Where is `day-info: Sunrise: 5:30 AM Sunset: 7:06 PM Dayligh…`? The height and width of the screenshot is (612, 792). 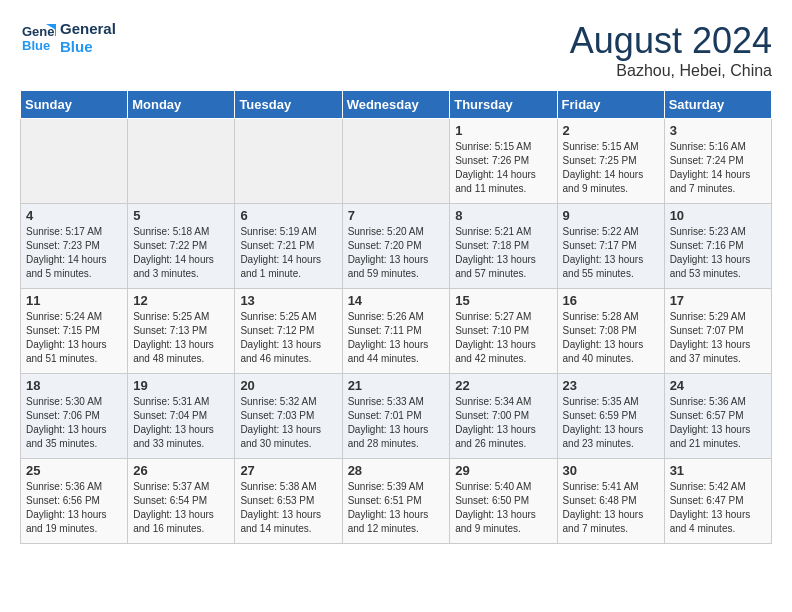 day-info: Sunrise: 5:30 AM Sunset: 7:06 PM Dayligh… is located at coordinates (74, 423).